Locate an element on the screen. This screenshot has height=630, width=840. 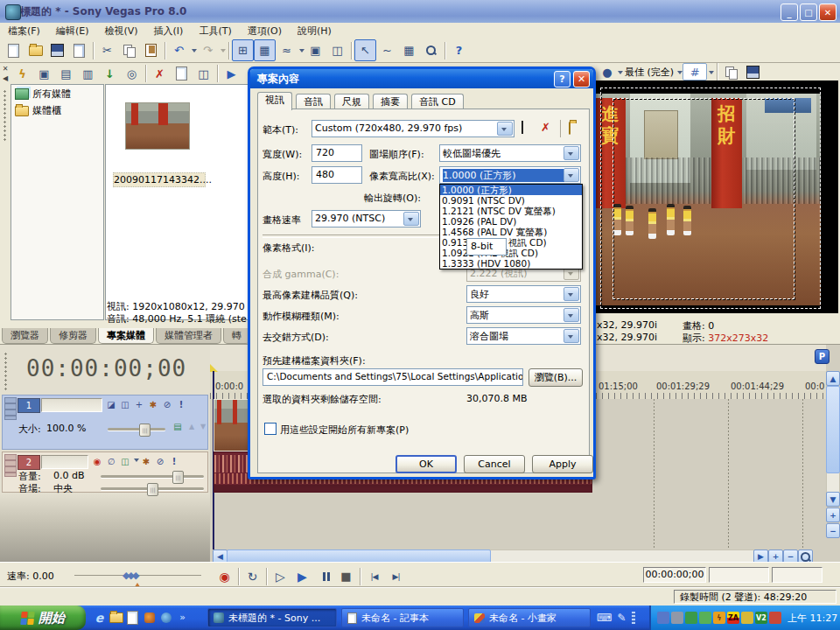
track2-volume-slider: ||| is located at coordinates (152, 476).